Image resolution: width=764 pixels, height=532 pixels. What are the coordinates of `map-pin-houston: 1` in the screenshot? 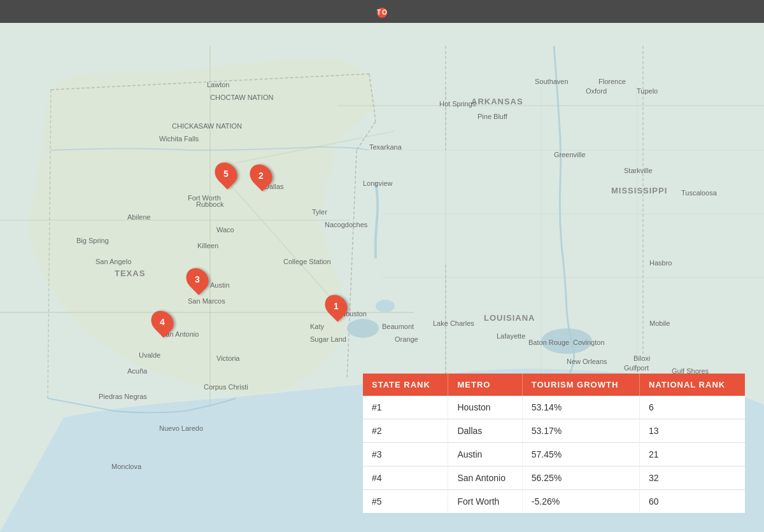 It's located at (336, 306).